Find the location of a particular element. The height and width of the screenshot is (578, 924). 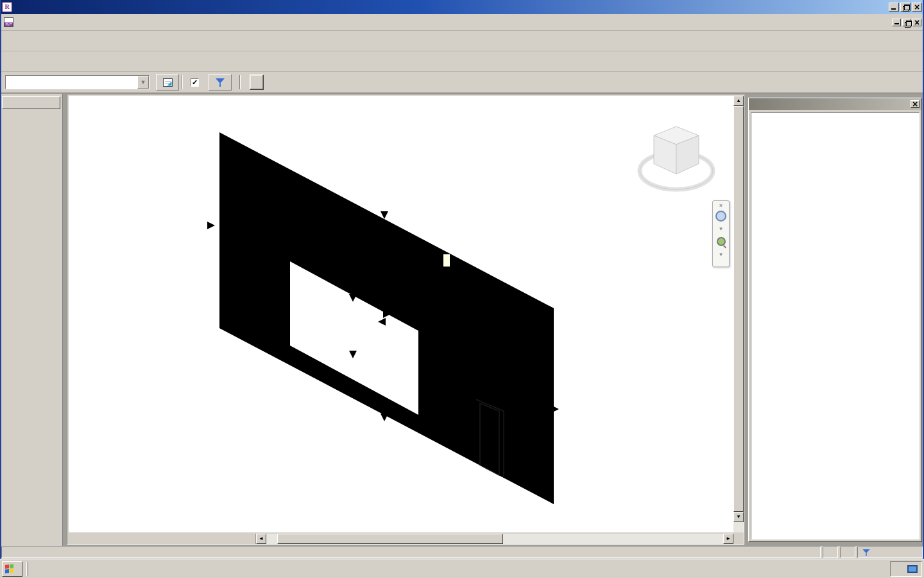

wall-right-arrow-icon is located at coordinates (555, 409).